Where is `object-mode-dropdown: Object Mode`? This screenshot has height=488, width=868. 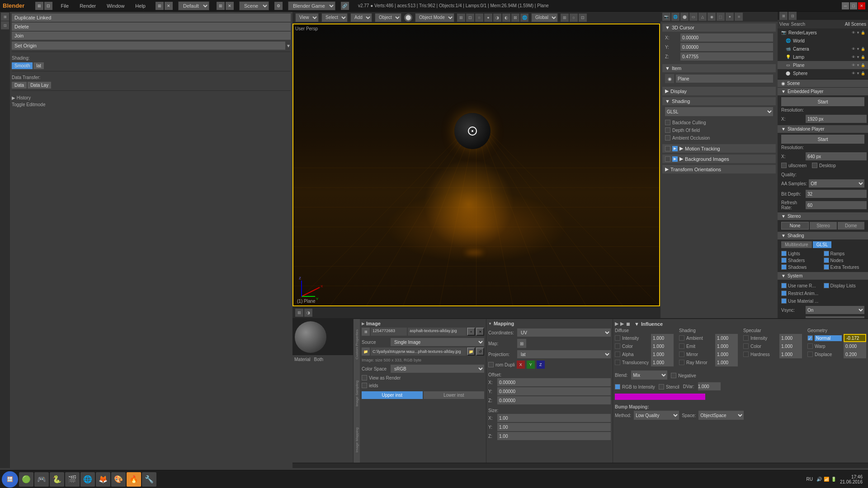
object-mode-dropdown: Object Mode is located at coordinates (435, 18).